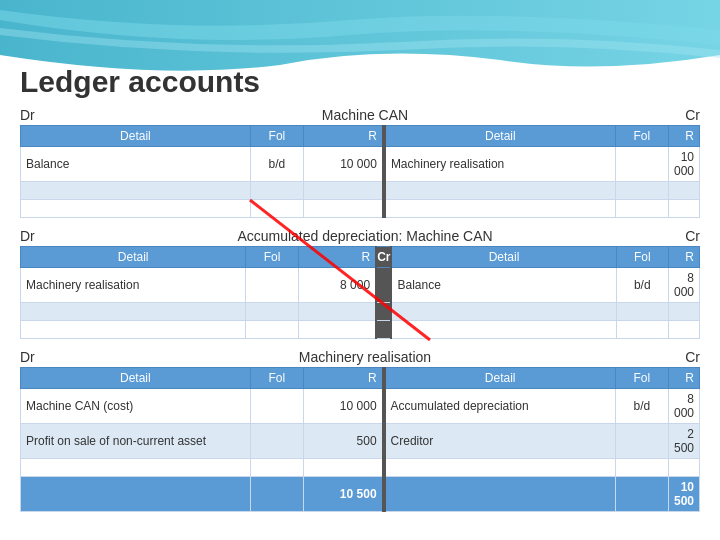 The width and height of the screenshot is (720, 540). I want to click on mr-total-r: 10 500, so click(342, 494).